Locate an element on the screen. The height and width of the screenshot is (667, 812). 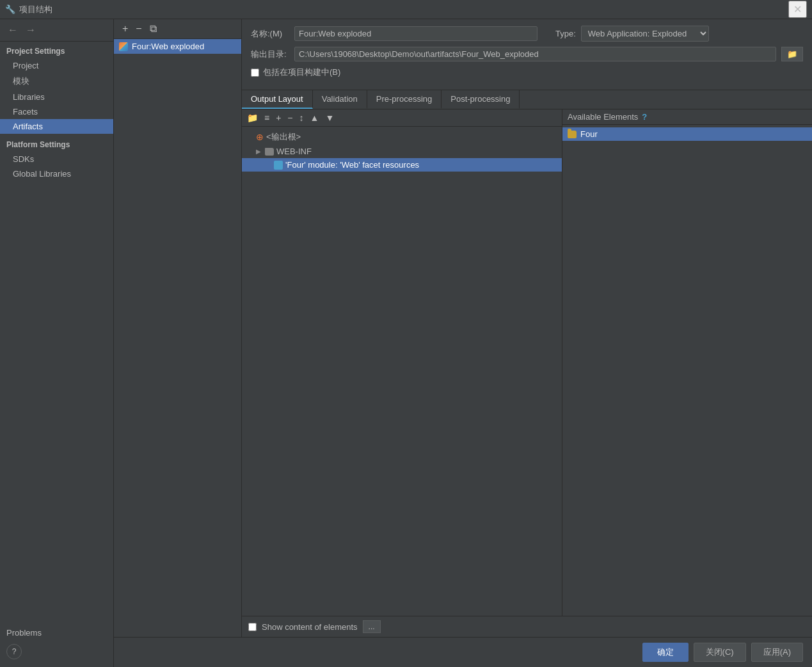
include-checkbox is located at coordinates (255, 73).